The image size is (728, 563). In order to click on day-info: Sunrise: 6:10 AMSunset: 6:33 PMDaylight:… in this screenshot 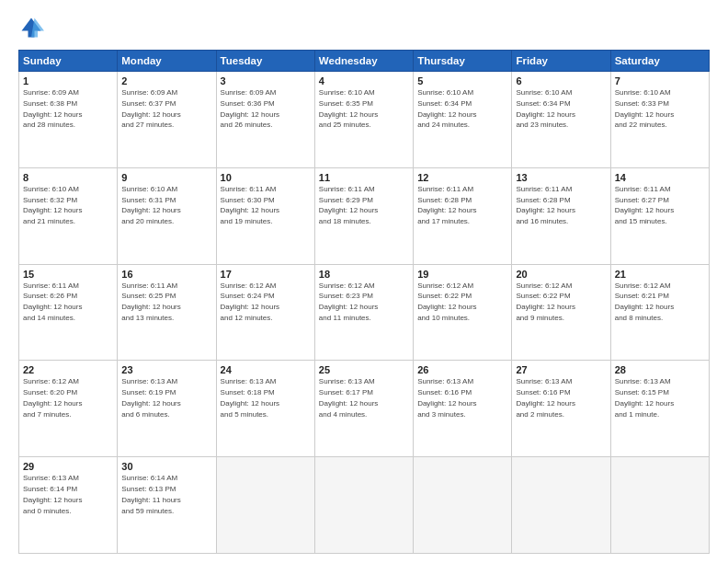, I will do `click(644, 109)`.